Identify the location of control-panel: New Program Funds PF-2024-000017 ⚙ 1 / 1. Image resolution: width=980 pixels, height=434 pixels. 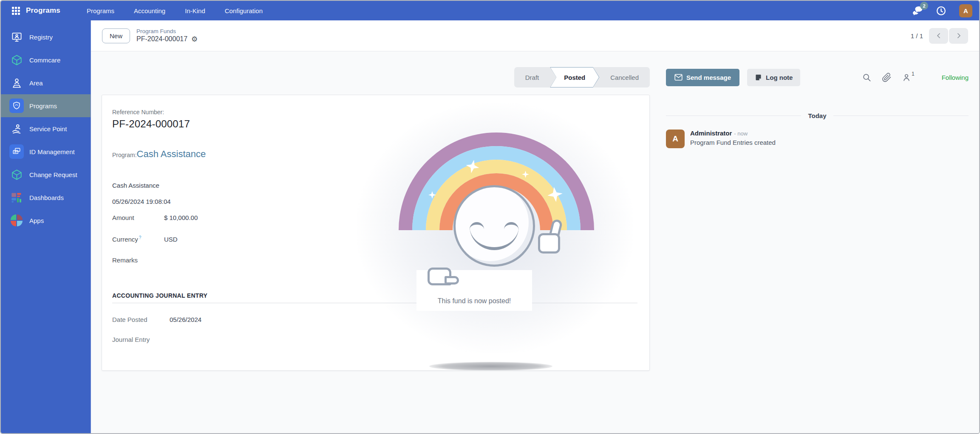
(535, 36).